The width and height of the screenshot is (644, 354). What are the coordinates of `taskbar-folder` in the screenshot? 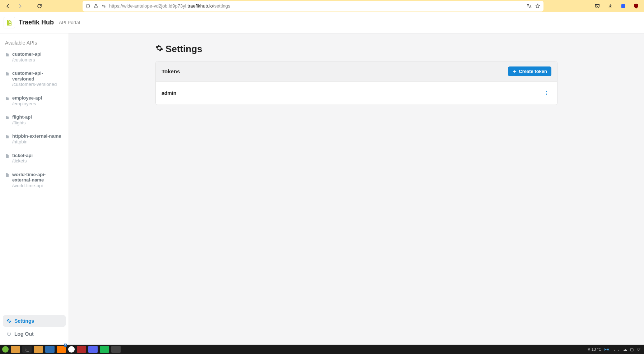 It's located at (38, 349).